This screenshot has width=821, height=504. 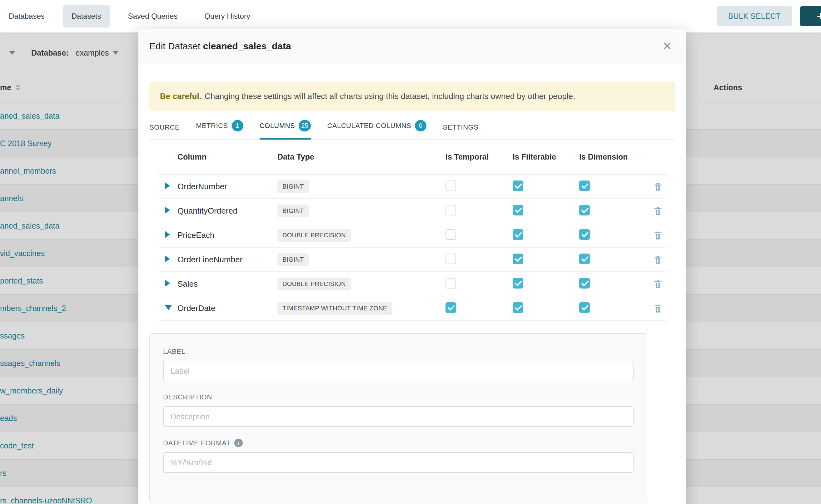 I want to click on warning-banner: Be careful. Changing these settings will…, so click(x=412, y=96).